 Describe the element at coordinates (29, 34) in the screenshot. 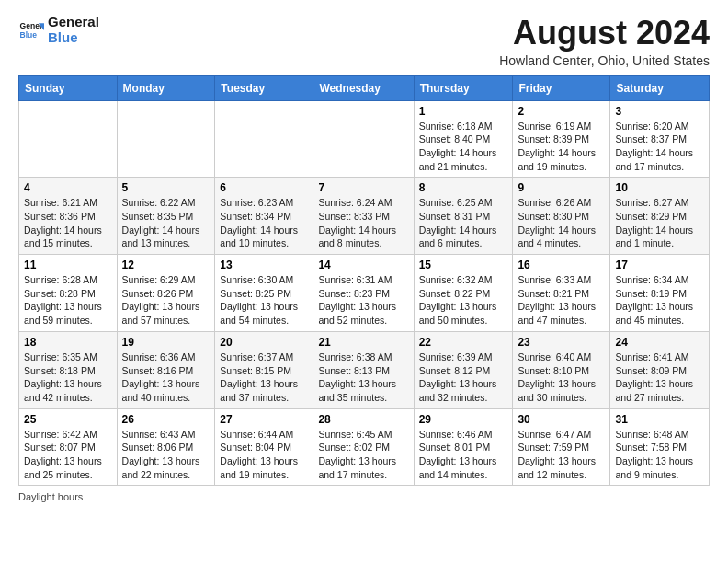

I see `svg-text: Blue` at that location.